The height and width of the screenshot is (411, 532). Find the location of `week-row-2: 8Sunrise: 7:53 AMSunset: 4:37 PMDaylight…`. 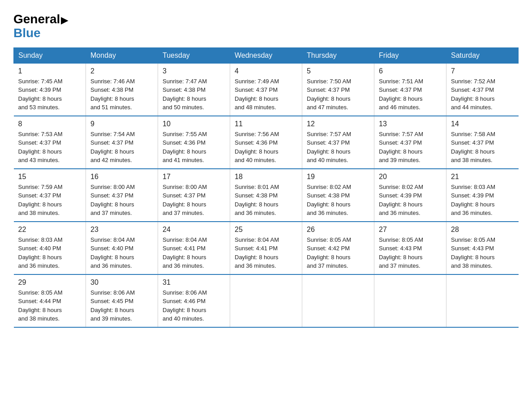

week-row-2: 8Sunrise: 7:53 AMSunset: 4:37 PMDaylight… is located at coordinates (266, 142).